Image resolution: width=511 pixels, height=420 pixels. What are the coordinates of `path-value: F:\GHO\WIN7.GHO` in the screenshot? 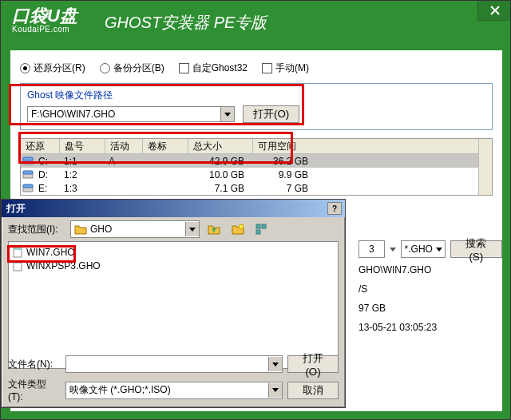 It's located at (125, 114).